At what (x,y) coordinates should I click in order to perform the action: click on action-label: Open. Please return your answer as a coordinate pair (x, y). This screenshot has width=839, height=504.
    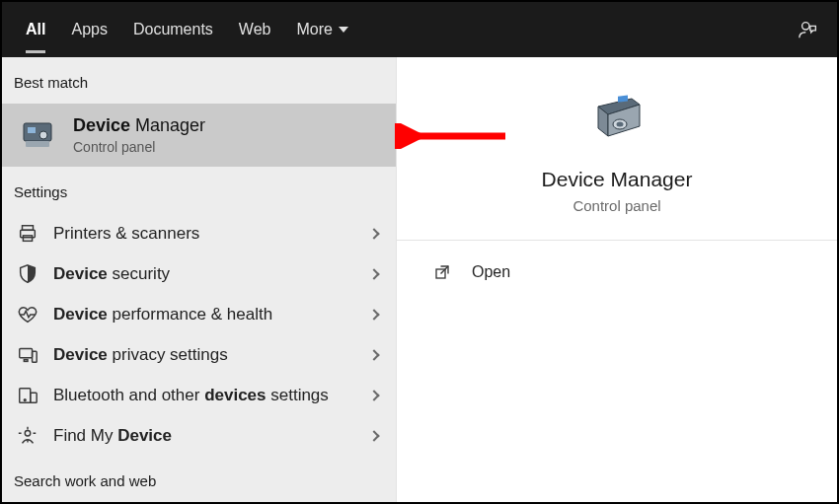
    Looking at the image, I should click on (492, 272).